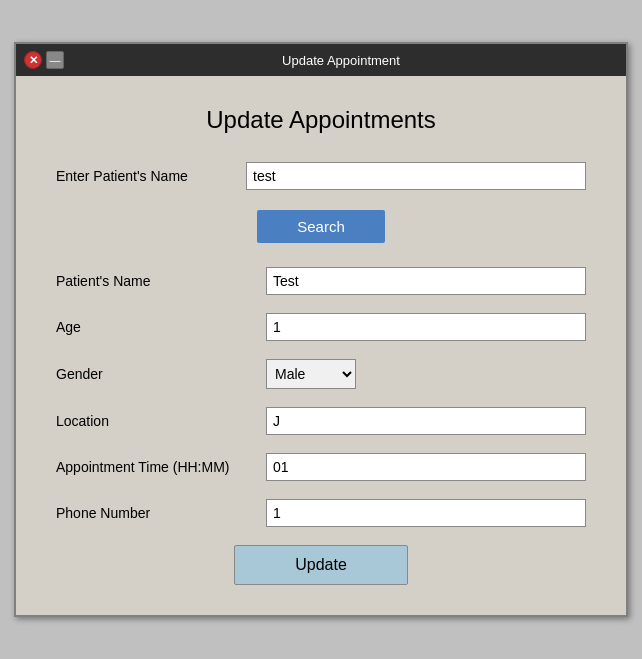  I want to click on search-row: Enter Patient's Name, so click(321, 176).